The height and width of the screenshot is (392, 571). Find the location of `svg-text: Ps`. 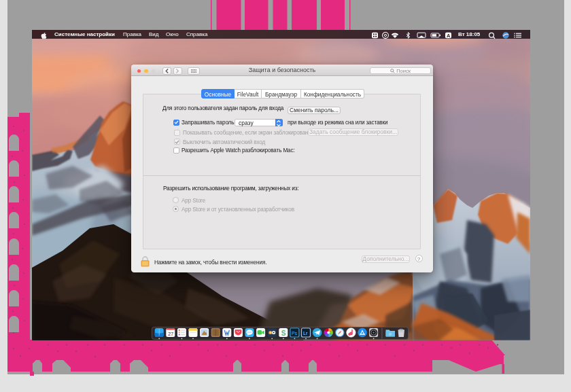

svg-text: Ps is located at coordinates (295, 333).